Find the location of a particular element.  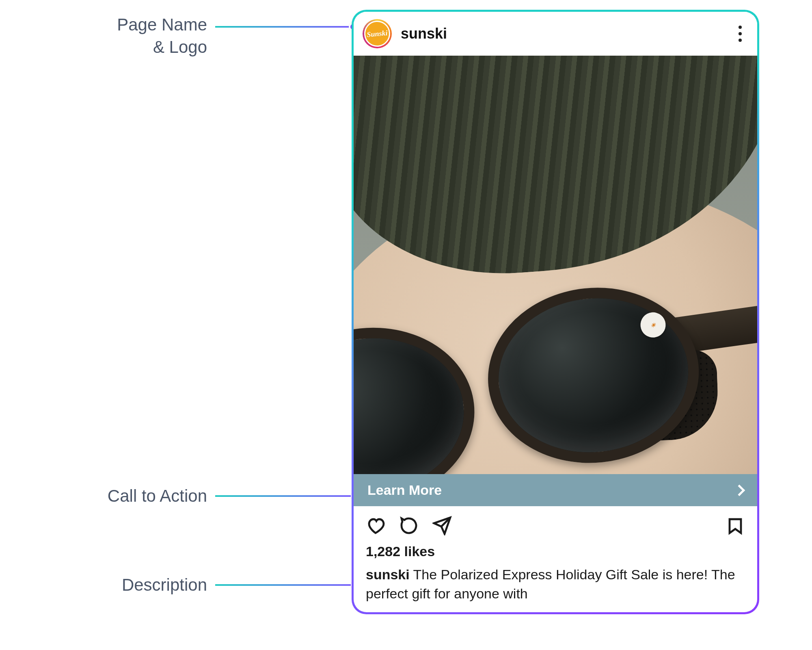

page-name: sunski is located at coordinates (424, 34).